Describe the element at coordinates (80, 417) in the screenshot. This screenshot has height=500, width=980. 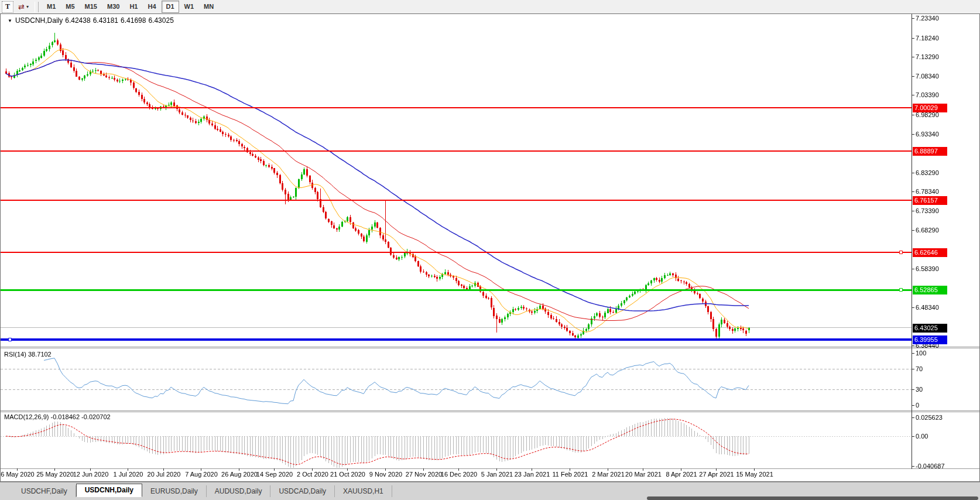
I see `macd-values: -0.018462 -0.020702` at that location.